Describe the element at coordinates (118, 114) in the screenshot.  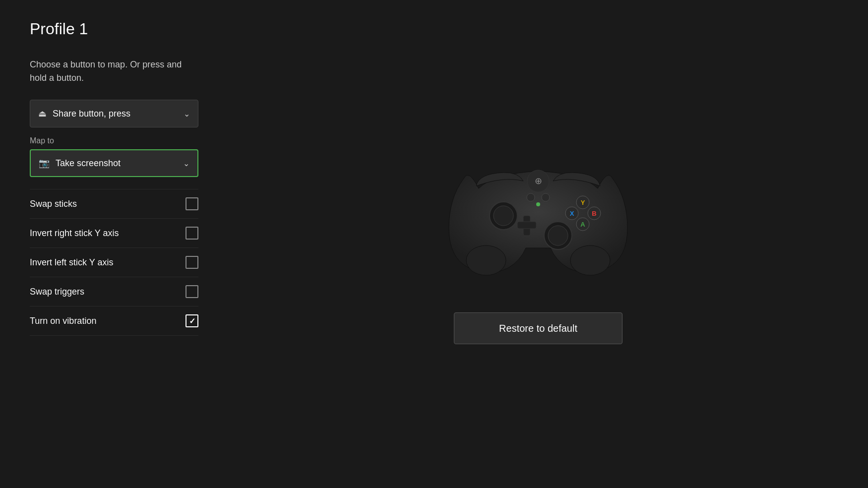
I see `share-button-label: Share button, press` at that location.